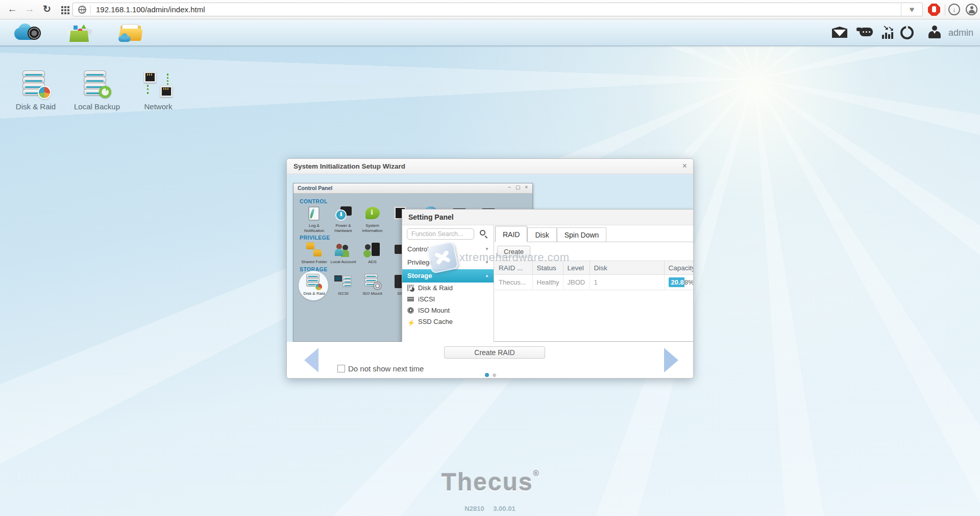 Image resolution: width=980 pixels, height=516 pixels. Describe the element at coordinates (448, 263) in the screenshot. I see `menu-group-privilege: Privilege ▼` at that location.